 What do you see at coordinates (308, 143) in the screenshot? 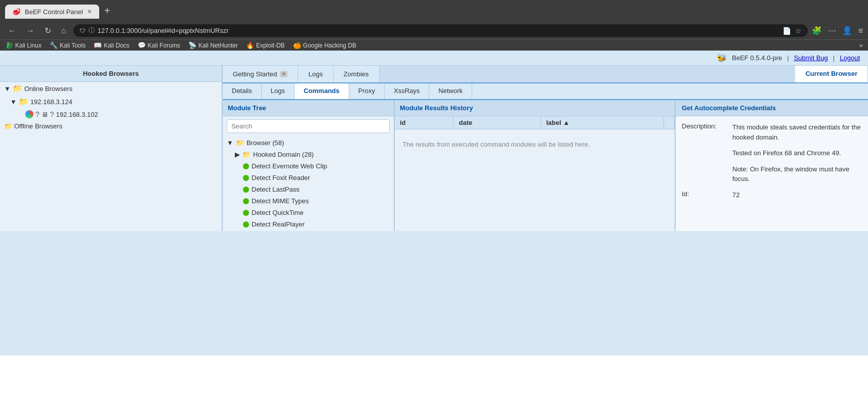
I see `browser-group-item: ▼ 📁 Browser (58)` at bounding box center [308, 143].